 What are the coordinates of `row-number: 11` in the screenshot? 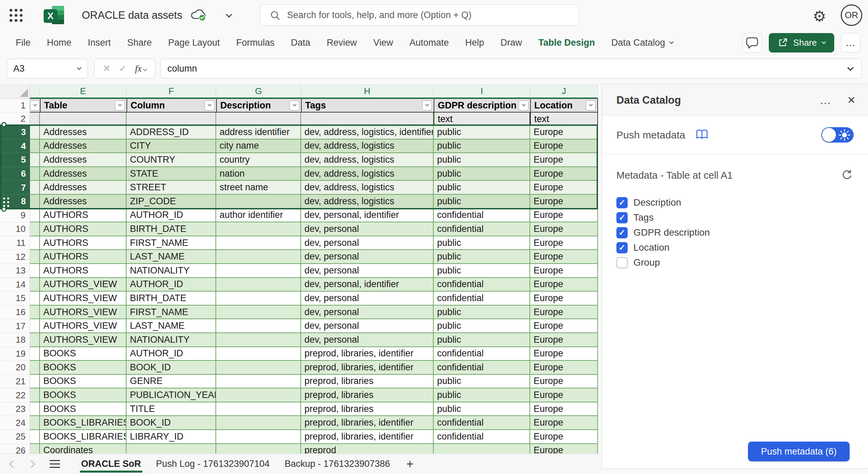 It's located at (15, 243).